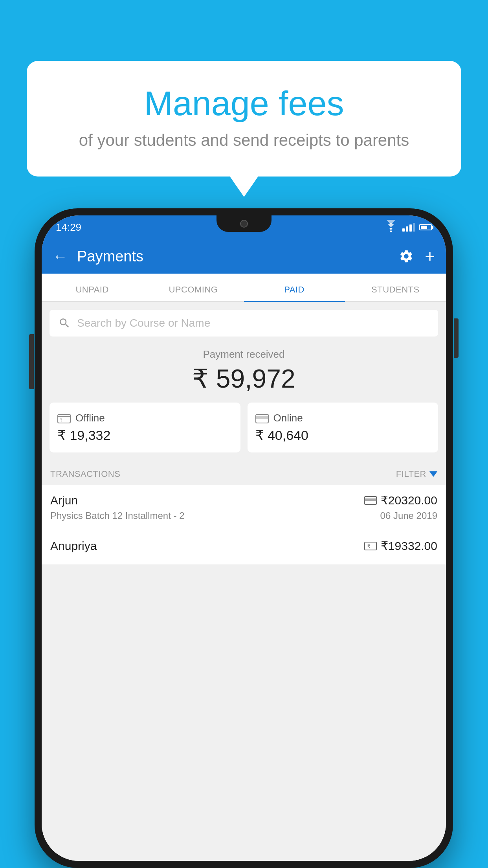 The height and width of the screenshot is (868, 488). I want to click on offline-icon: ₹, so click(64, 418).